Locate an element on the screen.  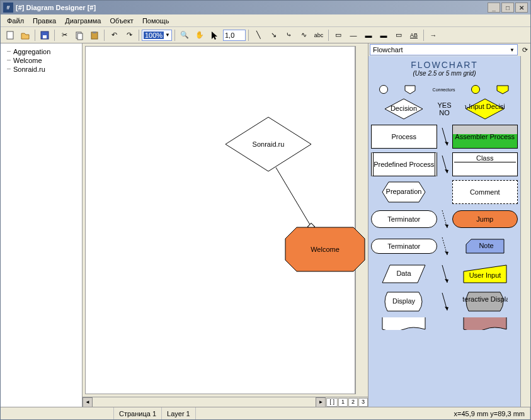
tab-2: 2 is located at coordinates (353, 402).